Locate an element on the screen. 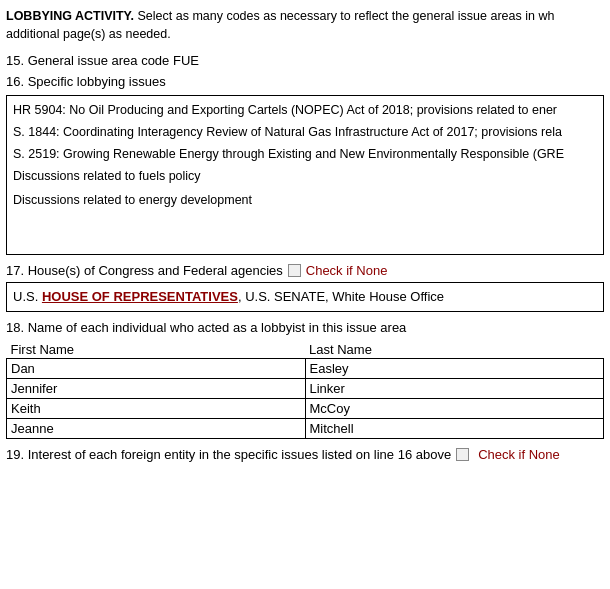 The height and width of the screenshot is (589, 610). congress-text-prefix: U.S. is located at coordinates (28, 296).